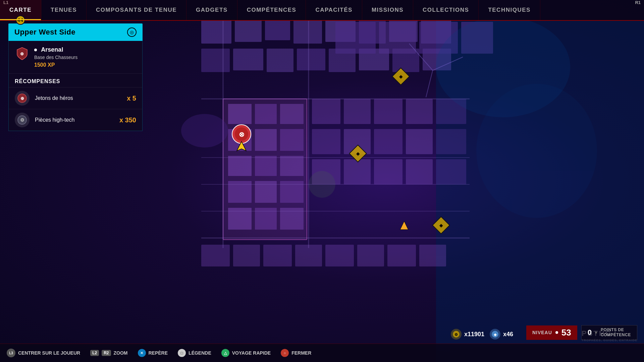 The image size is (644, 362). I want to click on bottom-controls-bar: L3 CENTRER SUR LE JOUEUR L2 R2 ZOOM ✕ RE…, so click(322, 353).